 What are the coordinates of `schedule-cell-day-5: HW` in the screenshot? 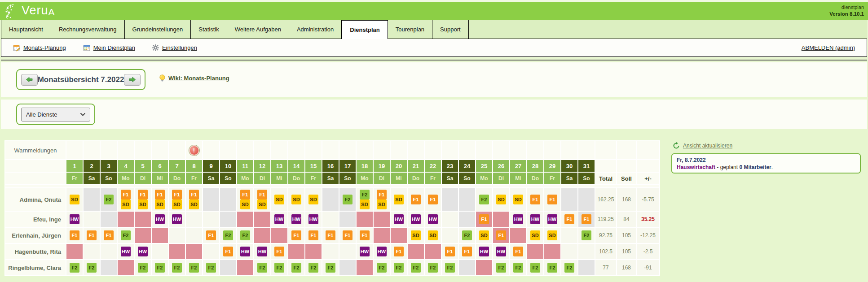 It's located at (143, 252).